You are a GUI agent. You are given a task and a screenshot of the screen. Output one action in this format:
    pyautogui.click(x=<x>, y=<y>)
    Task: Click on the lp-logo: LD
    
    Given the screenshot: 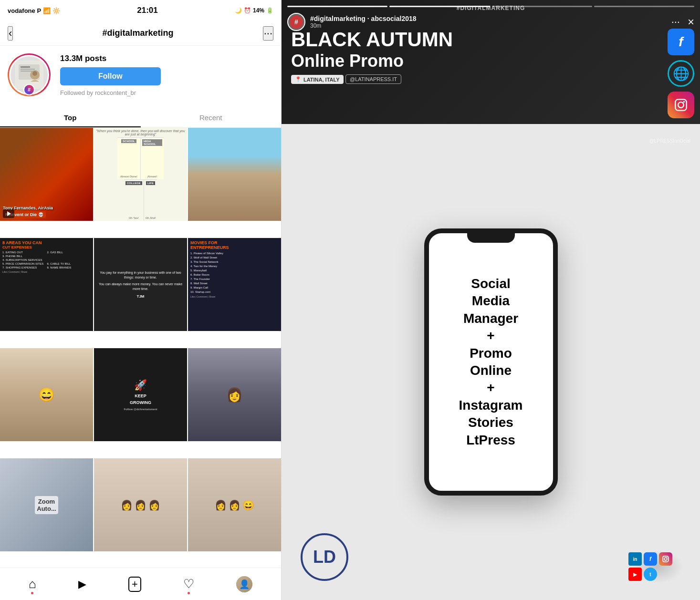 What is the action you would take?
    pyautogui.click(x=324, y=557)
    